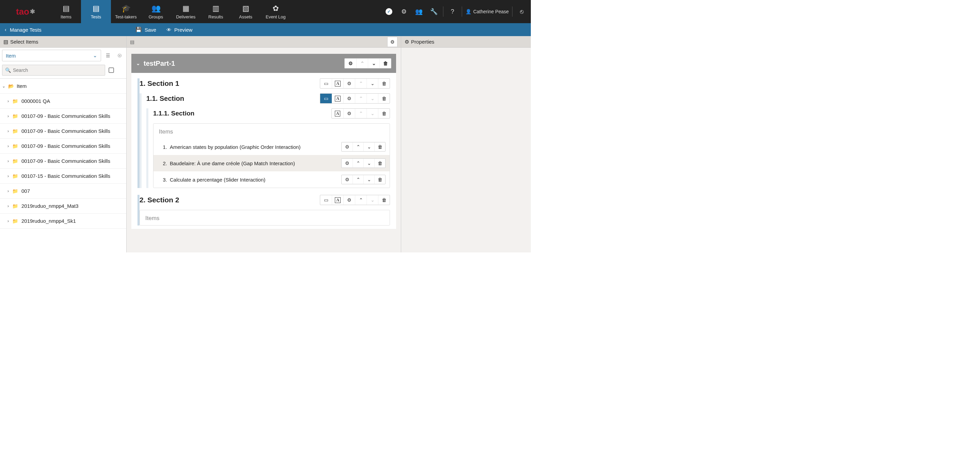 This screenshot has height=466, width=980. What do you see at coordinates (108, 56) in the screenshot?
I see `list-view-button: ☰` at bounding box center [108, 56].